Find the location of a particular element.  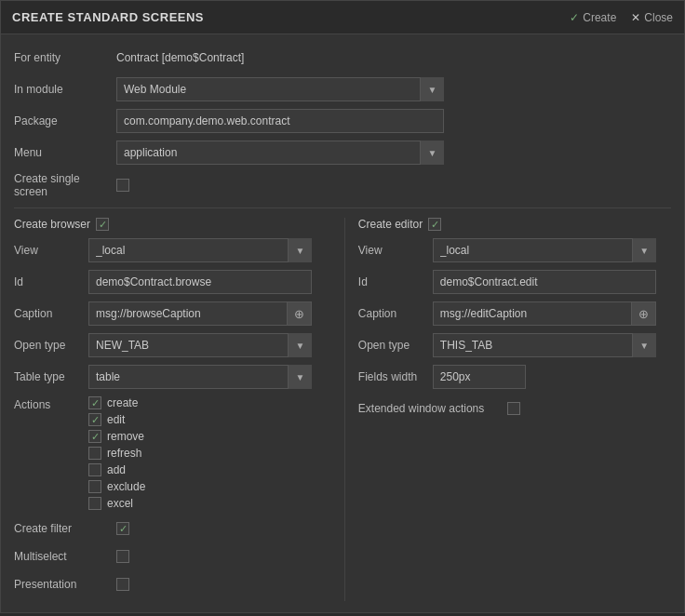

close-button: ✕ Close is located at coordinates (651, 18).